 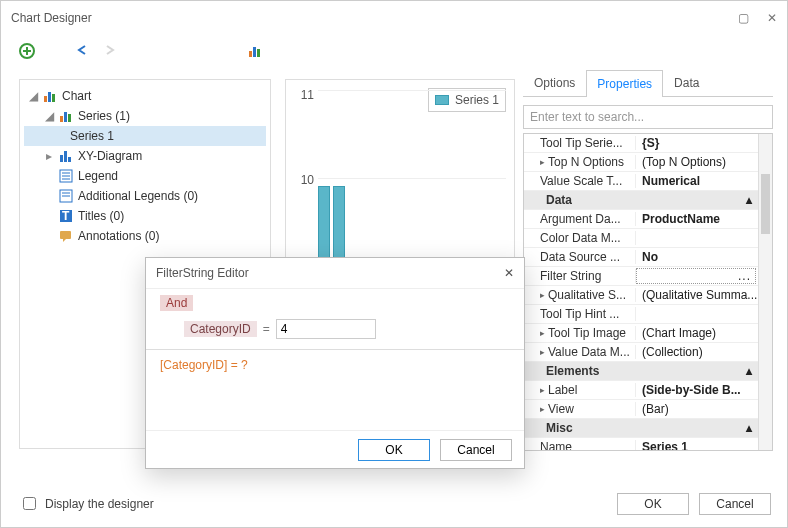 What do you see at coordinates (772, 18) in the screenshot?
I see `close-icon: ✕` at bounding box center [772, 18].